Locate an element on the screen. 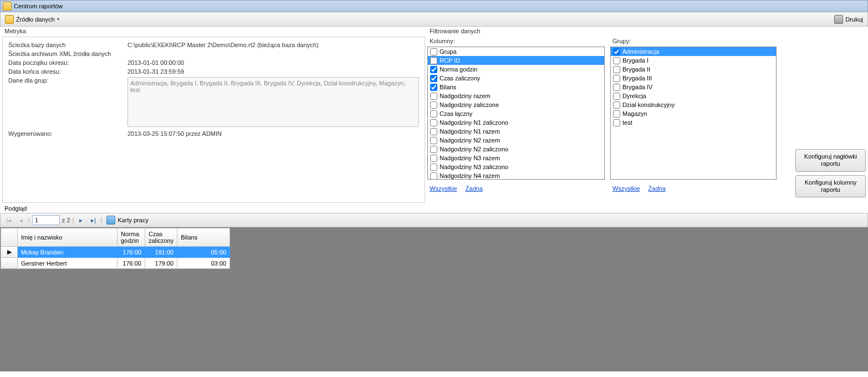 The height and width of the screenshot is (377, 868). kolumny-item: Nadgodziny zaliczone is located at coordinates (516, 105).